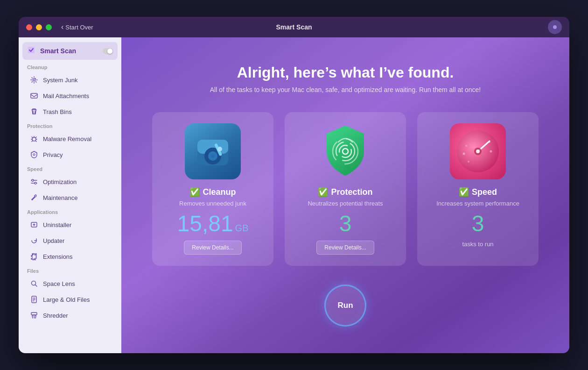 The height and width of the screenshot is (370, 588). I want to click on section-cleanup-label: Cleanup, so click(70, 66).